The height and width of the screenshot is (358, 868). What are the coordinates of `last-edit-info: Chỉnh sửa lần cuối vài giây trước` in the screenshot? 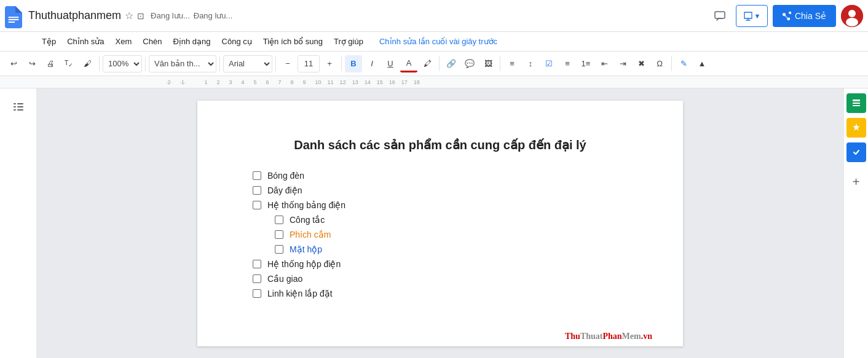 It's located at (438, 42).